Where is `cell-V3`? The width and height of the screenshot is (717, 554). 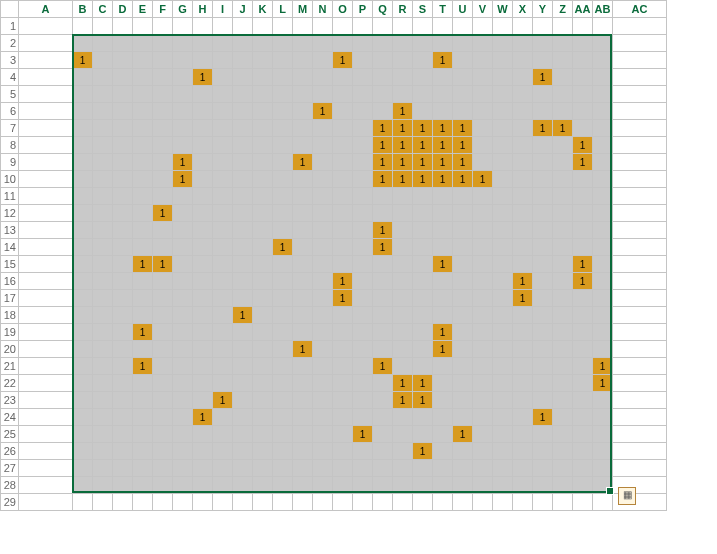
cell-V3 is located at coordinates (483, 60).